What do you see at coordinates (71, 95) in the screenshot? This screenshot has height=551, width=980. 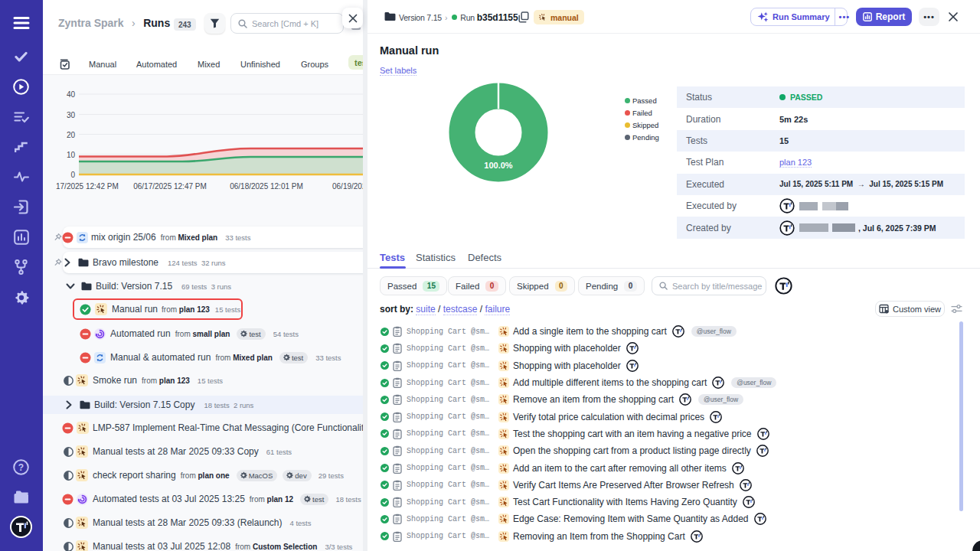 I see `svg-text: 40` at bounding box center [71, 95].